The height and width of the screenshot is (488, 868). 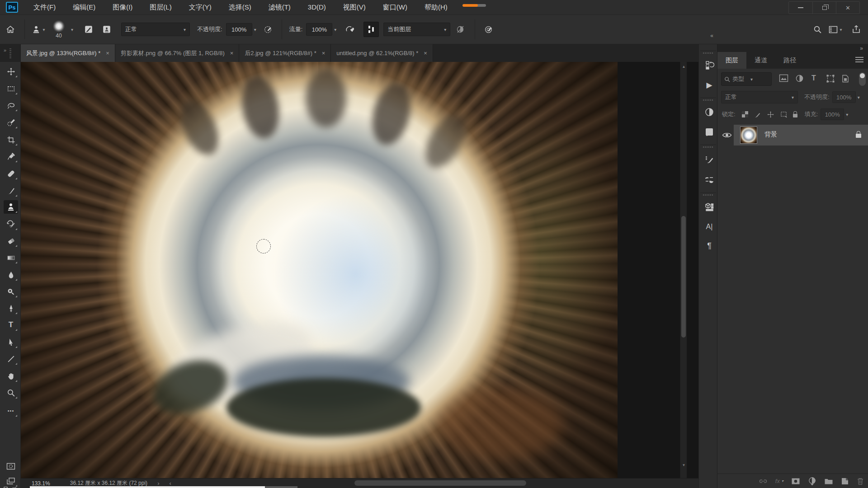 What do you see at coordinates (790, 61) in the screenshot?
I see `tab-paths: 路径` at bounding box center [790, 61].